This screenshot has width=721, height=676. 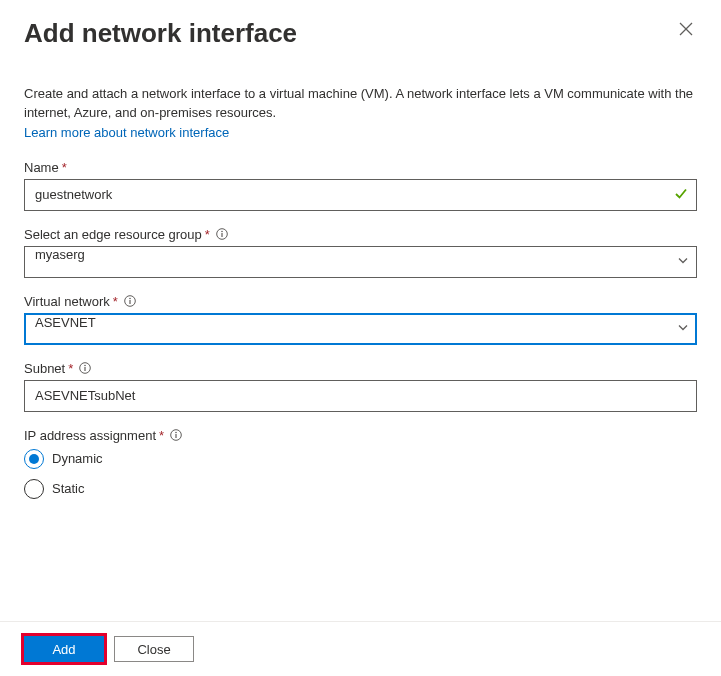 I want to click on field-ip-assignment: IP address assignment * Dynamic Static, so click(x=360, y=464).